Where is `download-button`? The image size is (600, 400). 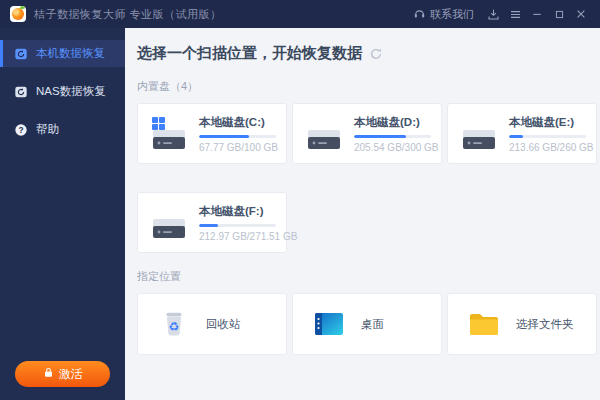 download-button is located at coordinates (493, 14).